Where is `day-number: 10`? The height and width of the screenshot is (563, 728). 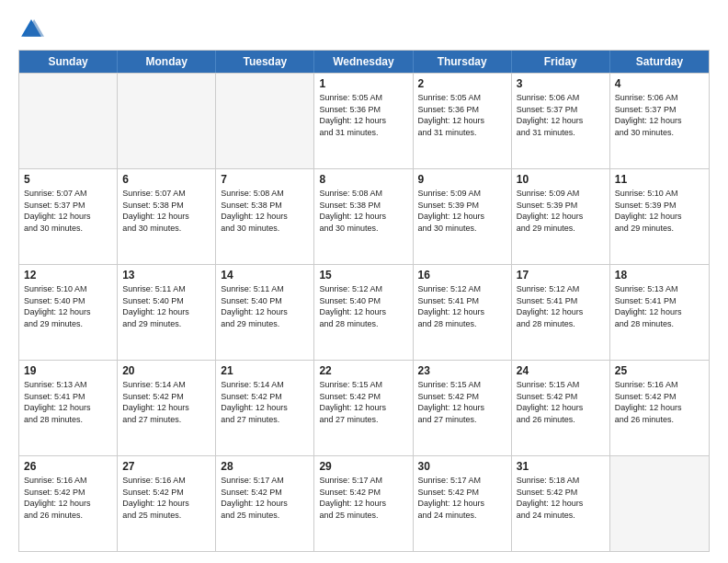 day-number: 10 is located at coordinates (561, 179).